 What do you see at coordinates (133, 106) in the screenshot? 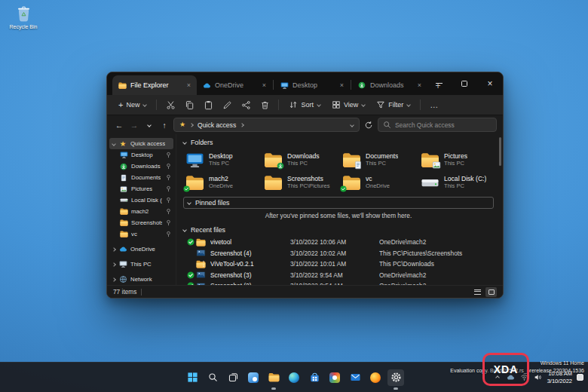
I see `new-button: + New` at bounding box center [133, 106].